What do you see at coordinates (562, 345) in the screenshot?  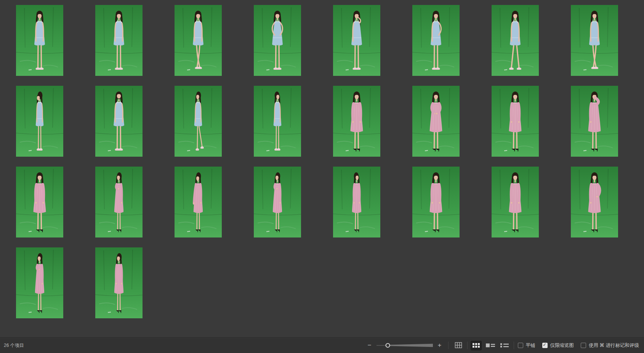 I see `thumbnail-only-label: 仅限缩览图` at bounding box center [562, 345].